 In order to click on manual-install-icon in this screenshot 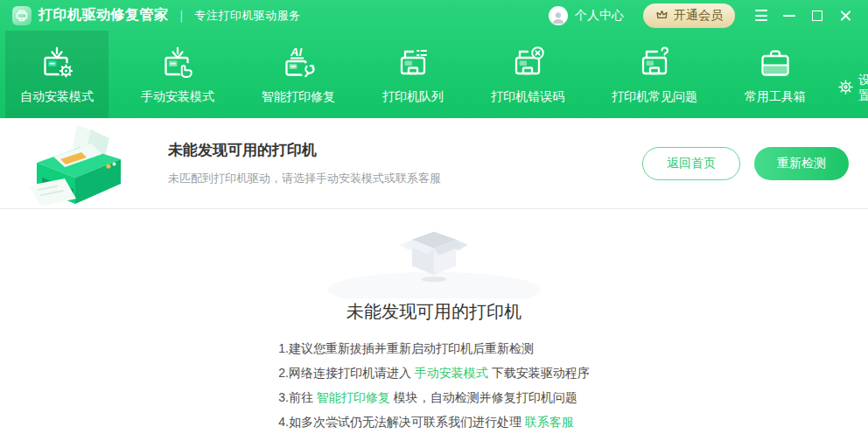, I will do `click(178, 64)`.